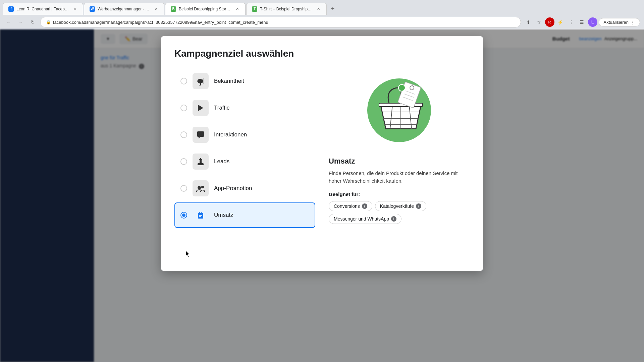 The height and width of the screenshot is (362, 644). Describe the element at coordinates (399, 109) in the screenshot. I see `cart-illustration` at that location.